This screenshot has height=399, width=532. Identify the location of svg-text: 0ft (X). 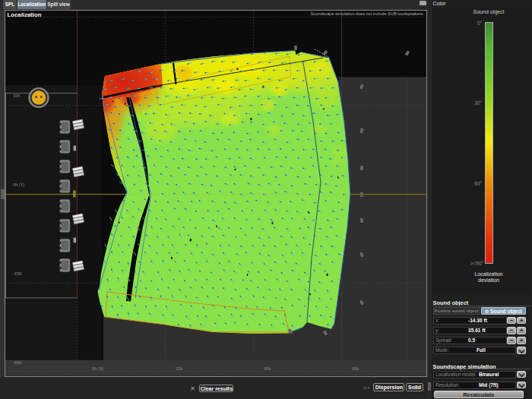
(97, 369).